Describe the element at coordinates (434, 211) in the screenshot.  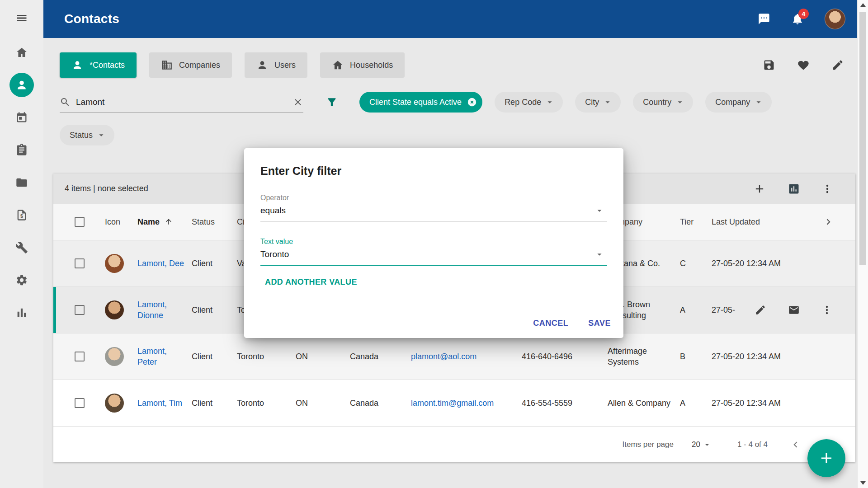
I see `operator-select: equals` at that location.